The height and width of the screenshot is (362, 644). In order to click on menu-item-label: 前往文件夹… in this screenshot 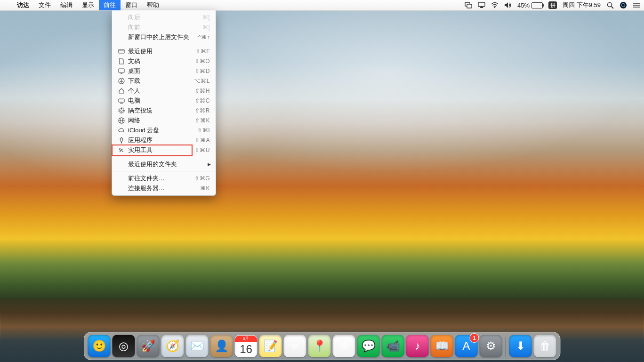, I will do `click(159, 178)`.